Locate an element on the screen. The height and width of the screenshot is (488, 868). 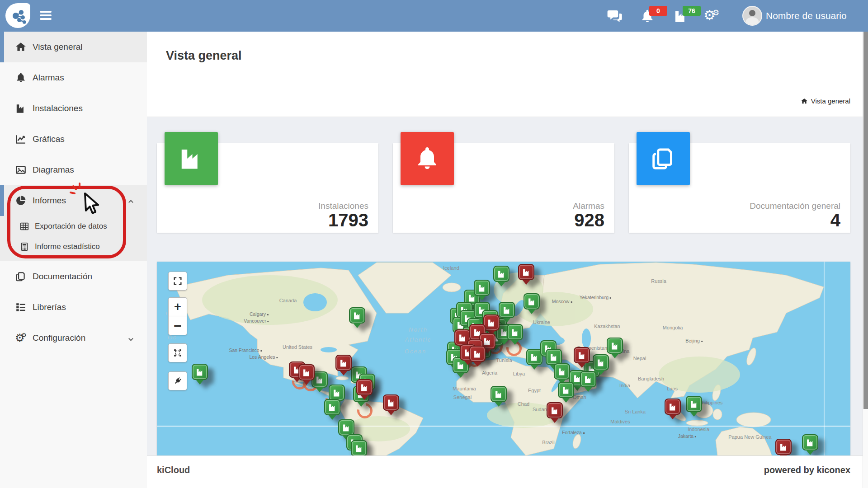
sidebar-item-diagramas: Diagramas is located at coordinates (73, 170).